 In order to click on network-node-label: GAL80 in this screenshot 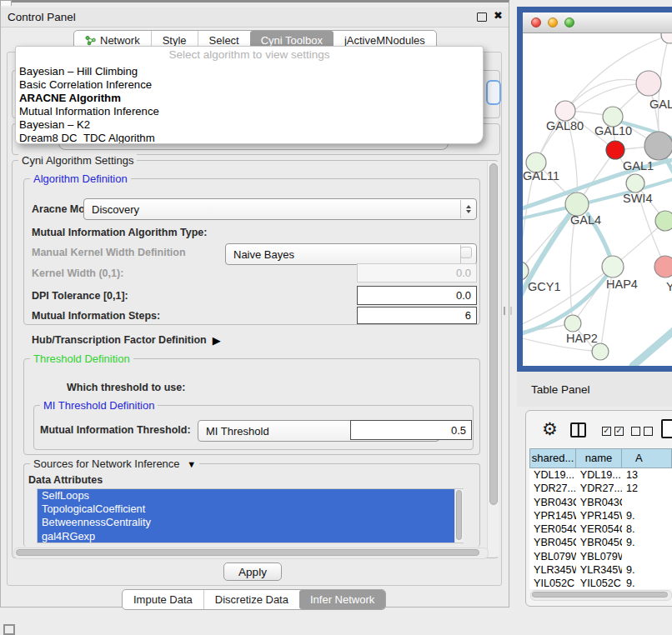, I will do `click(565, 126)`.